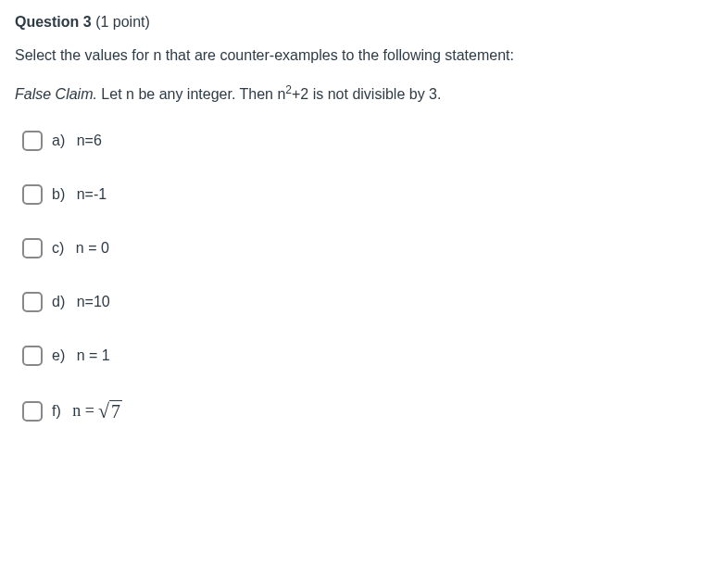 The image size is (728, 567). What do you see at coordinates (368, 302) in the screenshot?
I see `option-d: d) n=10` at bounding box center [368, 302].